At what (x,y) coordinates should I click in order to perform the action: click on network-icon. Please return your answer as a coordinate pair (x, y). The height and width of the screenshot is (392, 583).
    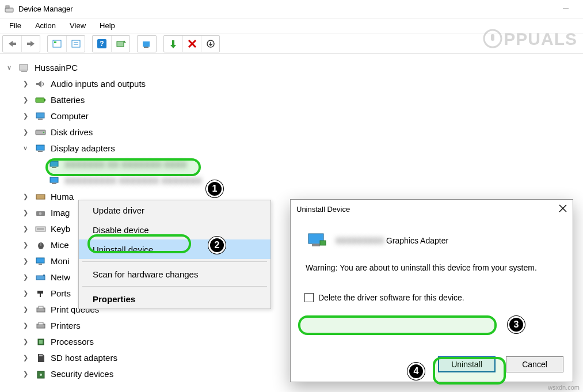
    Looking at the image, I should click on (41, 277).